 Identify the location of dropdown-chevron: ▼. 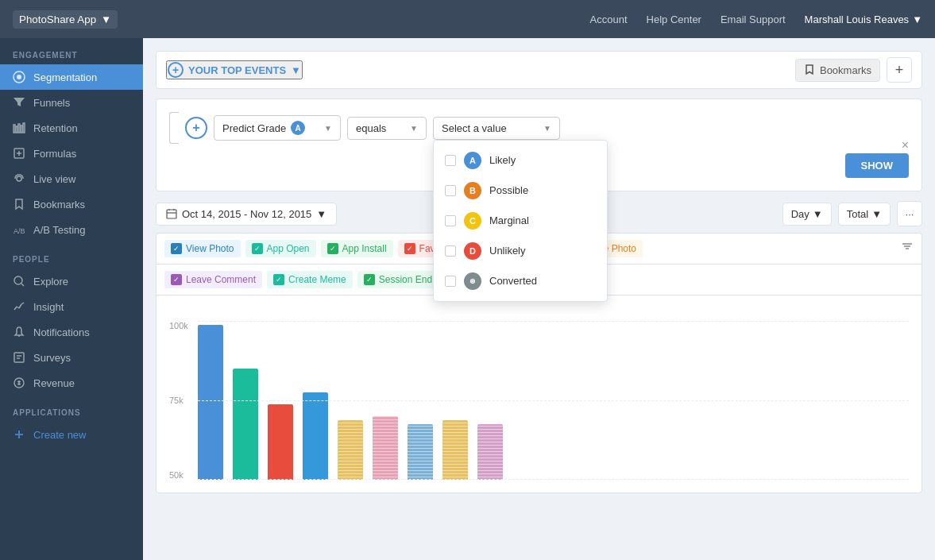
(106, 19).